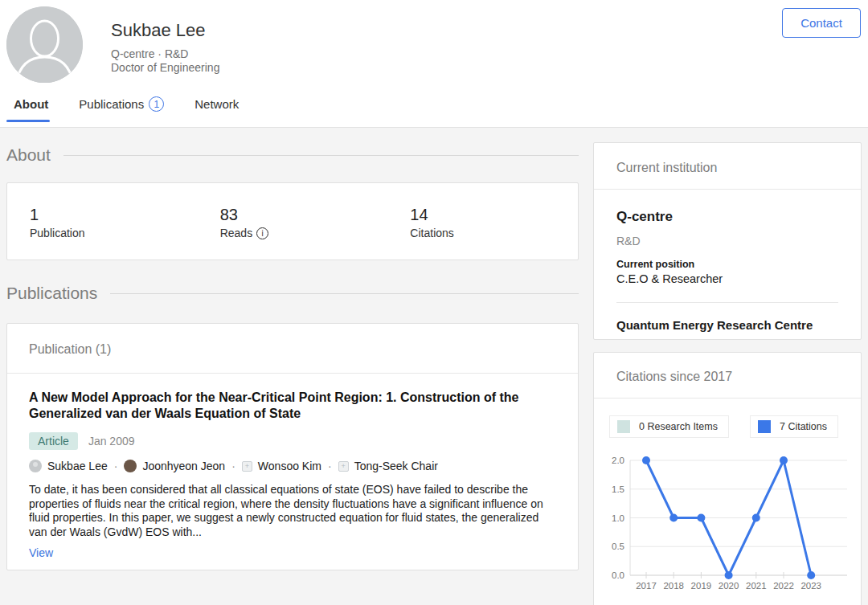 This screenshot has width=868, height=605. Describe the element at coordinates (756, 586) in the screenshot. I see `svg-text: 2021` at that location.